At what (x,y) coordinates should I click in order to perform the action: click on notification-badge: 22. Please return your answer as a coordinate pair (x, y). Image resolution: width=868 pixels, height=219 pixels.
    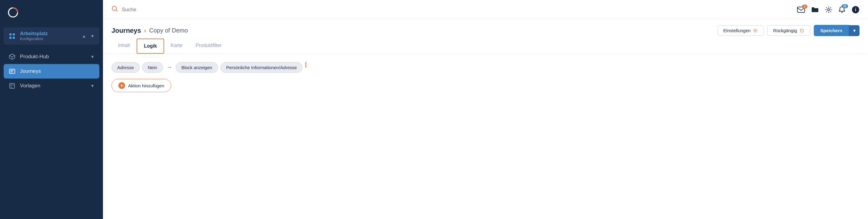
    Looking at the image, I should click on (845, 6).